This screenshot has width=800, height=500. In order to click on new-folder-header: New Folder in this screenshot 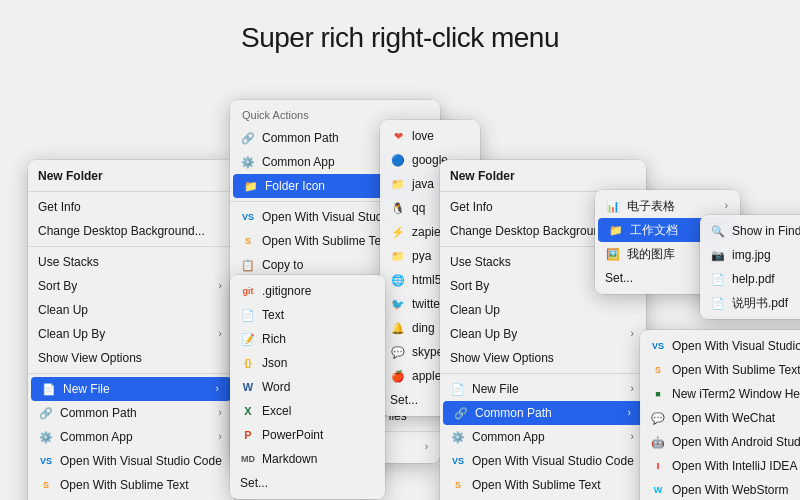, I will do `click(131, 176)`.